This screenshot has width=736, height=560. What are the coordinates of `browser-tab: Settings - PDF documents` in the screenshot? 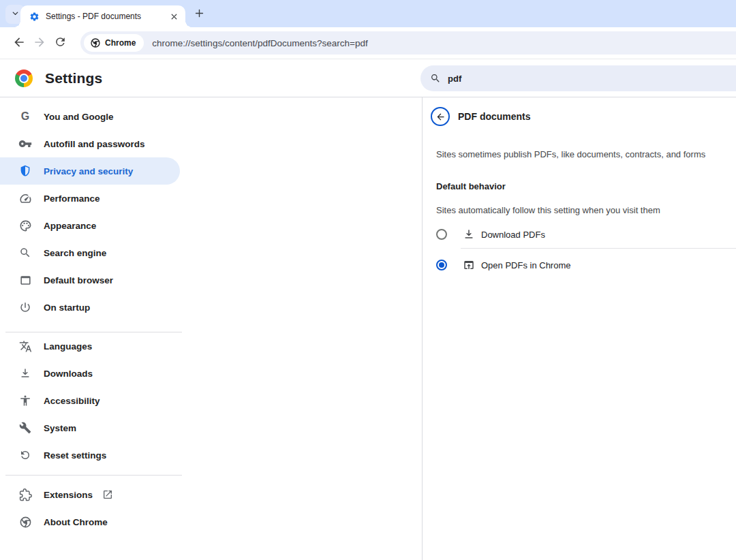 It's located at (103, 16).